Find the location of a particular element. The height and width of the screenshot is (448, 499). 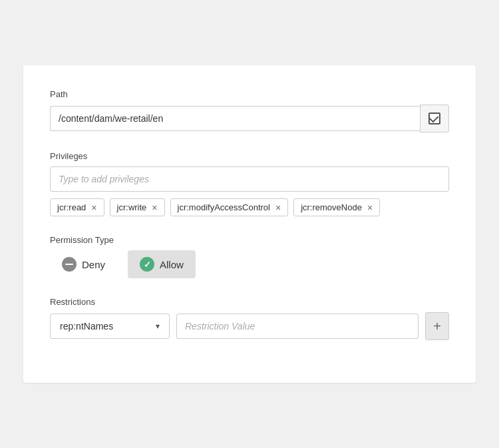

plus-icon: + is located at coordinates (437, 326).